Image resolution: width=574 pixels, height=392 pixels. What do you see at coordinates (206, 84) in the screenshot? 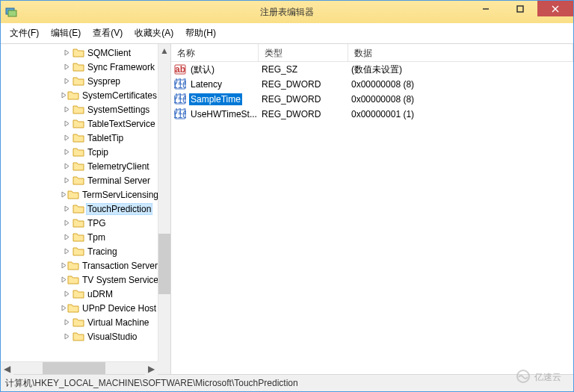
I see `value-name: Latency` at bounding box center [206, 84].